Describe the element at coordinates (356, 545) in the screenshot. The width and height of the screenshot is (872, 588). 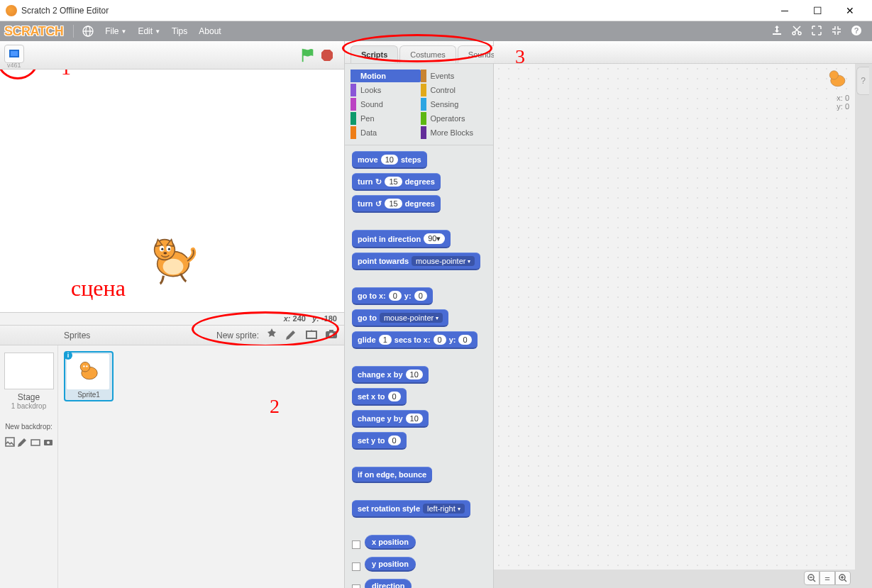
I see `checkbox-xpos` at that location.